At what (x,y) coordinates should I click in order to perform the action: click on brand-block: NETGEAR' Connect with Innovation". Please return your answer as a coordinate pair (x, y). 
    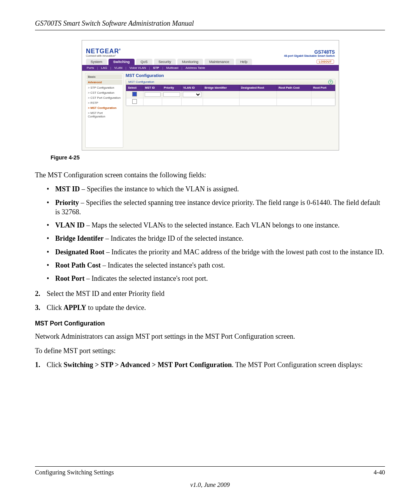
    Looking at the image, I should click on (103, 53).